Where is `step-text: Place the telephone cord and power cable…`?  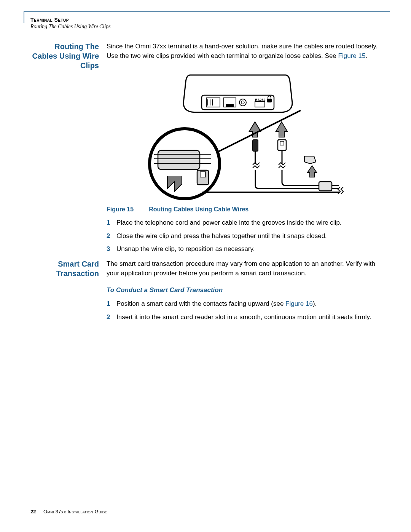
step-text: Place the telephone cord and power cable… is located at coordinates (249, 223).